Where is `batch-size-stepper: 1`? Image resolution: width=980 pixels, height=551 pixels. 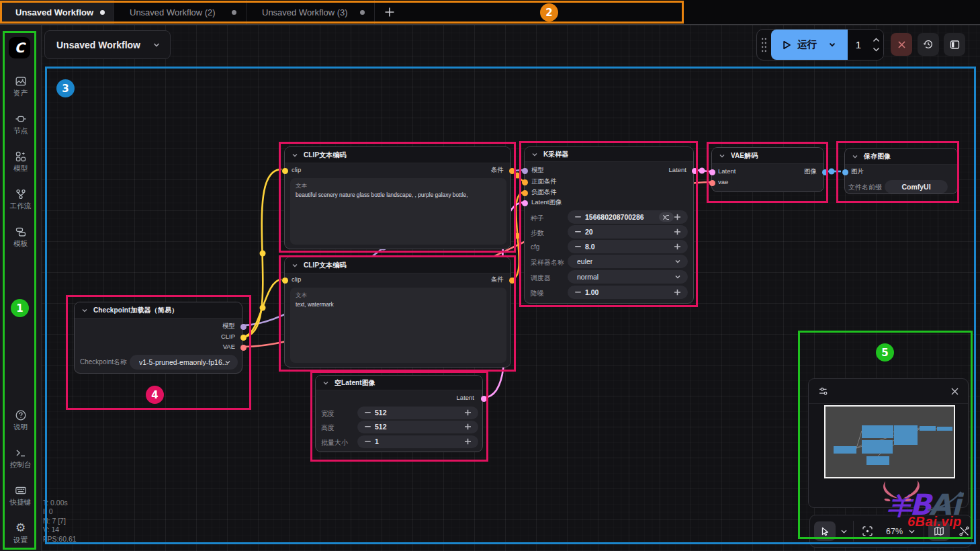
batch-size-stepper: 1 is located at coordinates (418, 442).